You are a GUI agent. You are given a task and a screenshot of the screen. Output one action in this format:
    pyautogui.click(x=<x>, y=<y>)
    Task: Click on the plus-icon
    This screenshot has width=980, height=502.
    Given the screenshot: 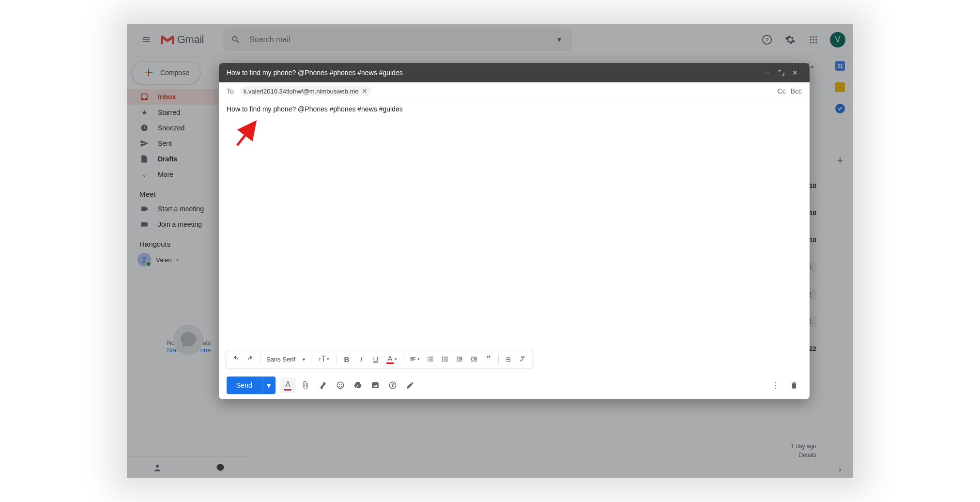 What is the action you would take?
    pyautogui.click(x=149, y=73)
    